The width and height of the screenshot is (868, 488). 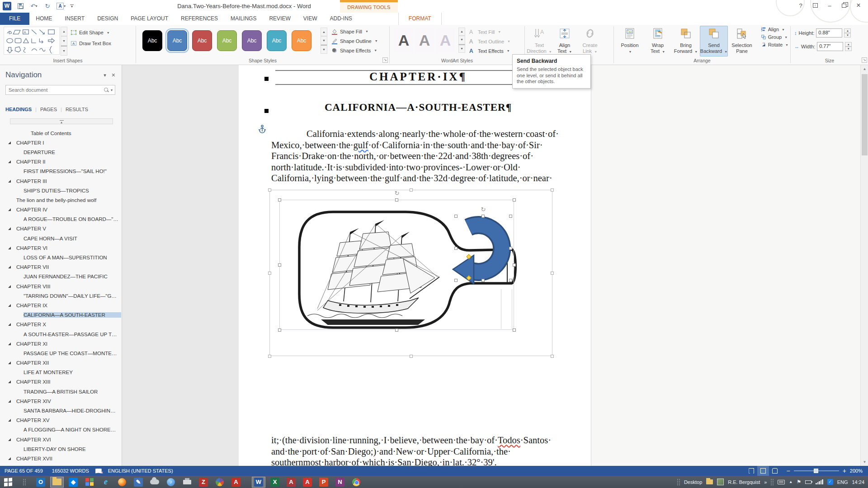 I want to click on align-button: Align▼, so click(x=775, y=29).